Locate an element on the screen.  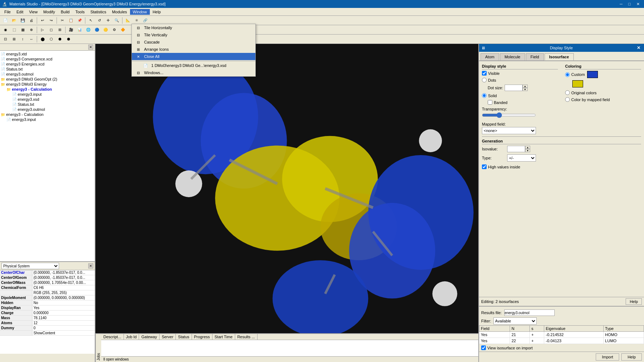
tb2-2: ⬚ is located at coordinates (14, 30).